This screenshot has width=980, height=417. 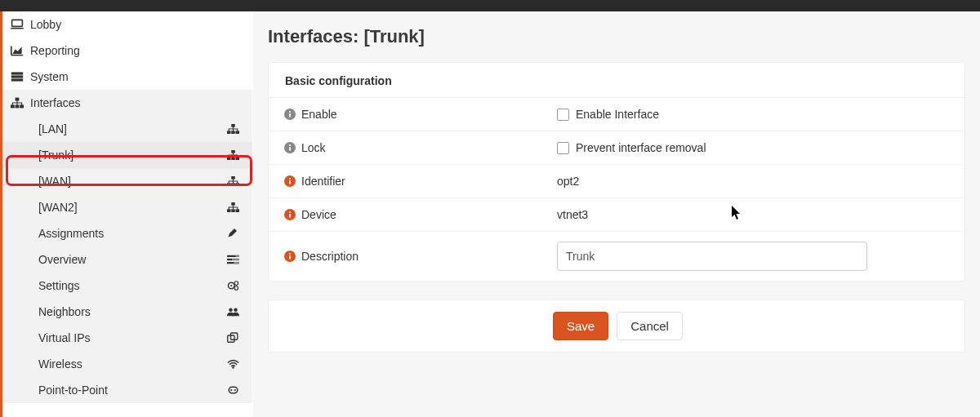 I want to click on sidebar-item-system: System, so click(x=127, y=77).